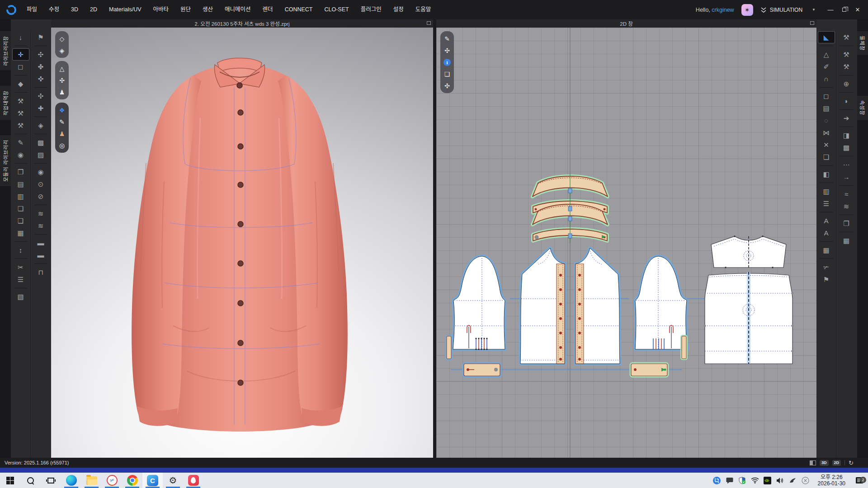 This screenshot has height=488, width=868. Describe the element at coordinates (41, 243) in the screenshot. I see `fabric-roll-a-icon: ▬` at that location.